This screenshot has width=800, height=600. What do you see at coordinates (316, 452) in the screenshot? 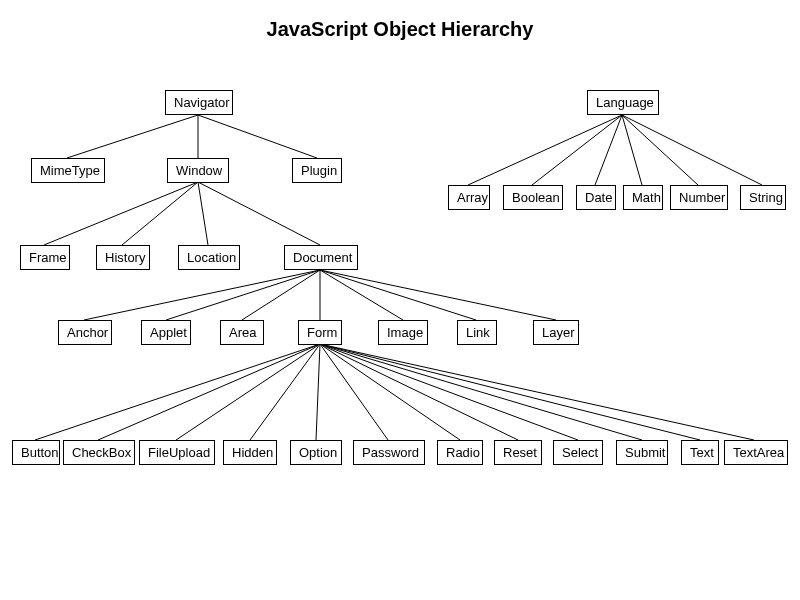
I see `node-option: Option` at bounding box center [316, 452].